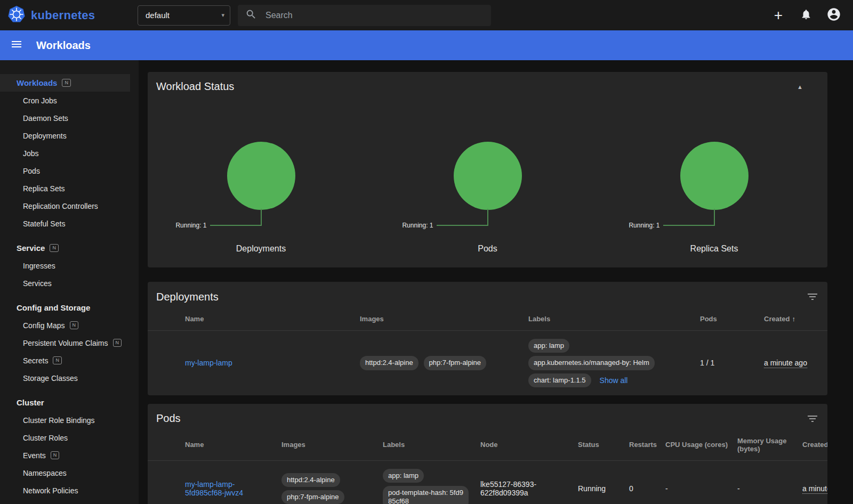 This screenshot has width=853, height=504. What do you see at coordinates (800, 87) in the screenshot?
I see `collapse-card-icon: ▲` at bounding box center [800, 87].